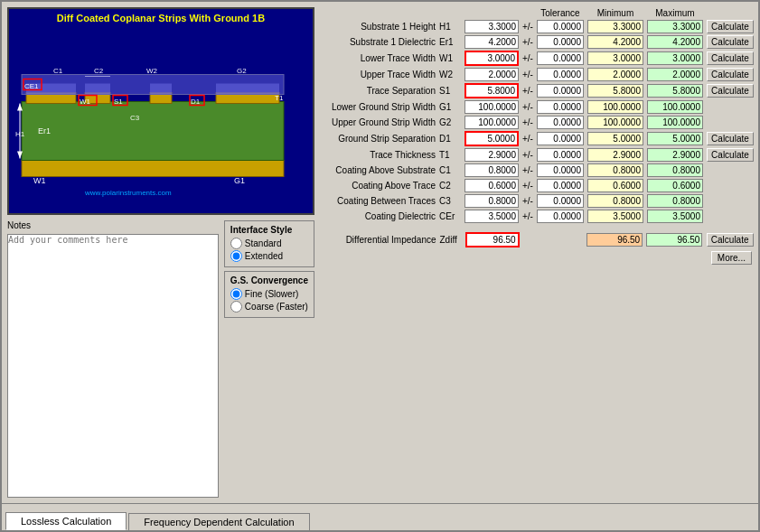 The image size is (760, 532). What do you see at coordinates (730, 155) in the screenshot?
I see `calc-button-8: Calculate` at bounding box center [730, 155].